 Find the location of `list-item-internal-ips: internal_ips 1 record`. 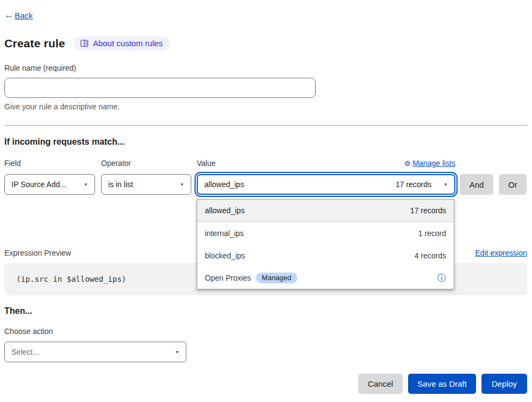

list-item-internal-ips: internal_ips 1 record is located at coordinates (326, 233).